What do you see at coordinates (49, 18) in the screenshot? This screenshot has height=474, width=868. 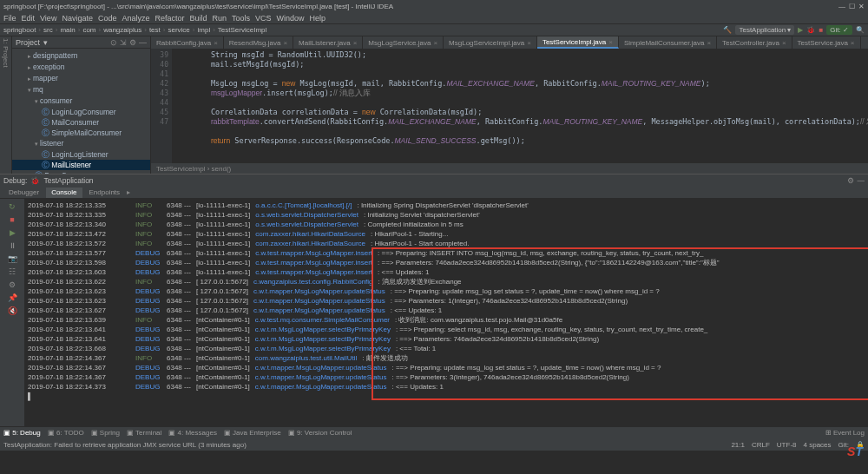 I see `menu-view: View` at bounding box center [49, 18].